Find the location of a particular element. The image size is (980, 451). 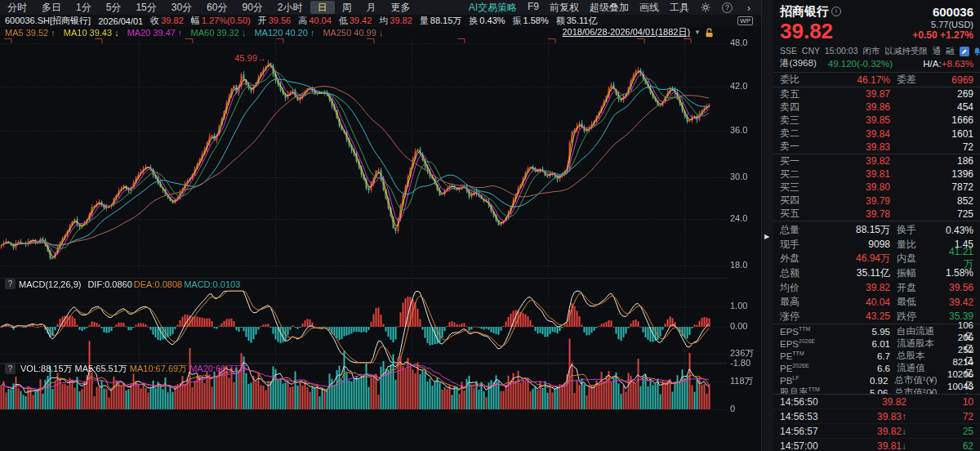

quote-field-2: 收39.82 is located at coordinates (167, 21).